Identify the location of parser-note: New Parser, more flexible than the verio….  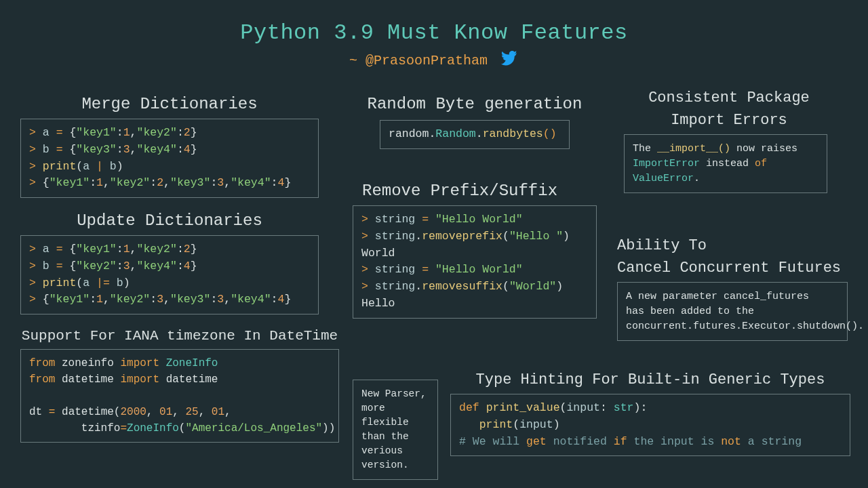
(395, 430).